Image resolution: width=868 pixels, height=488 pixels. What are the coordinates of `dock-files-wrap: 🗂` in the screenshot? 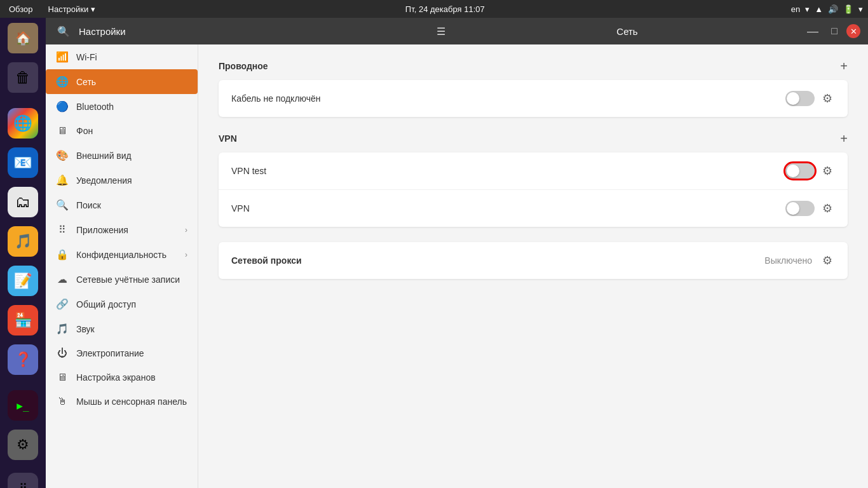 It's located at (23, 202).